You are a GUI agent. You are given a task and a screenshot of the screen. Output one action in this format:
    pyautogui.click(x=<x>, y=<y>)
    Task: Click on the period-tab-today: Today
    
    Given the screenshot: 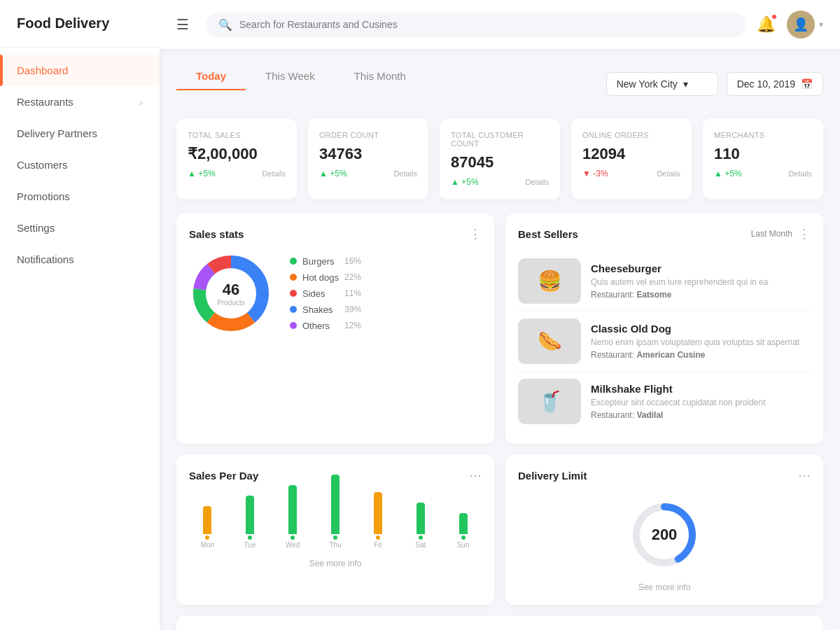 What is the action you would take?
    pyautogui.click(x=211, y=77)
    